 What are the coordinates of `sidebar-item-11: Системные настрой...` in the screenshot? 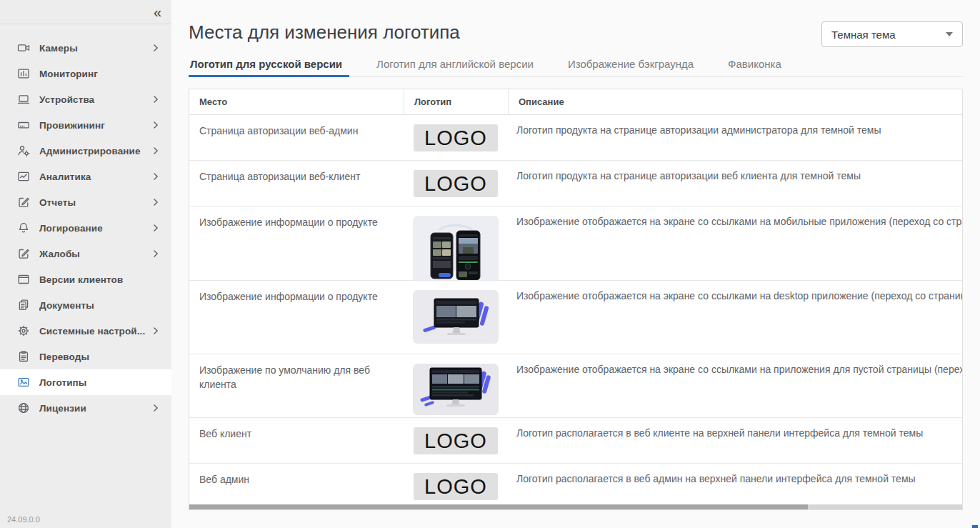 It's located at (86, 331).